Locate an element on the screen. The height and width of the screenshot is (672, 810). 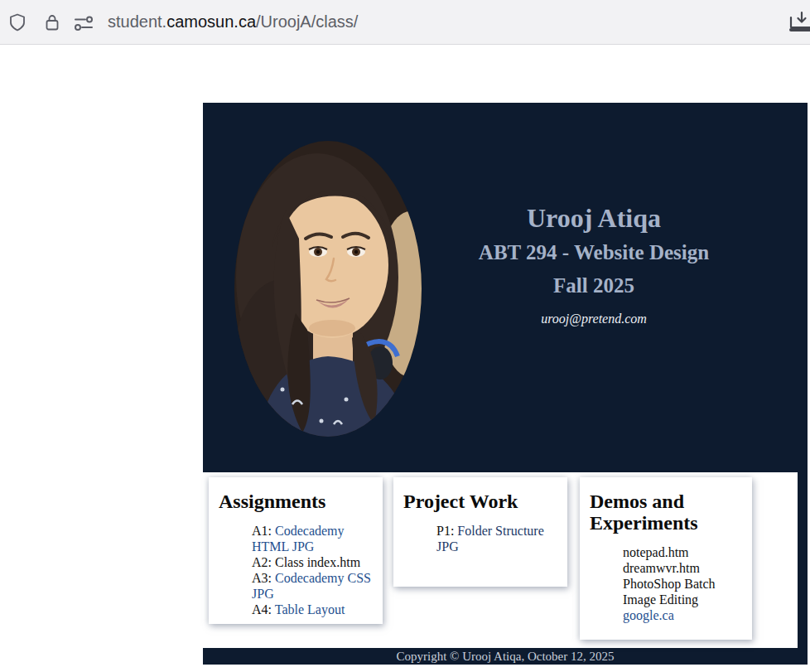
course-title: ABT 294 - Website Design is located at coordinates (594, 253).